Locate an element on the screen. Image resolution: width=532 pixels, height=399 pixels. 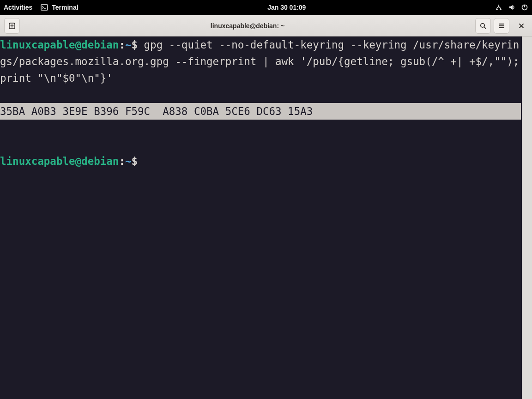
current-app-label: Terminal is located at coordinates (65, 7).